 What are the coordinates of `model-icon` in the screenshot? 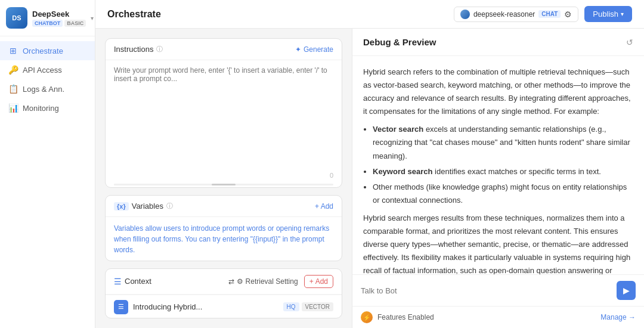 It's located at (465, 14).